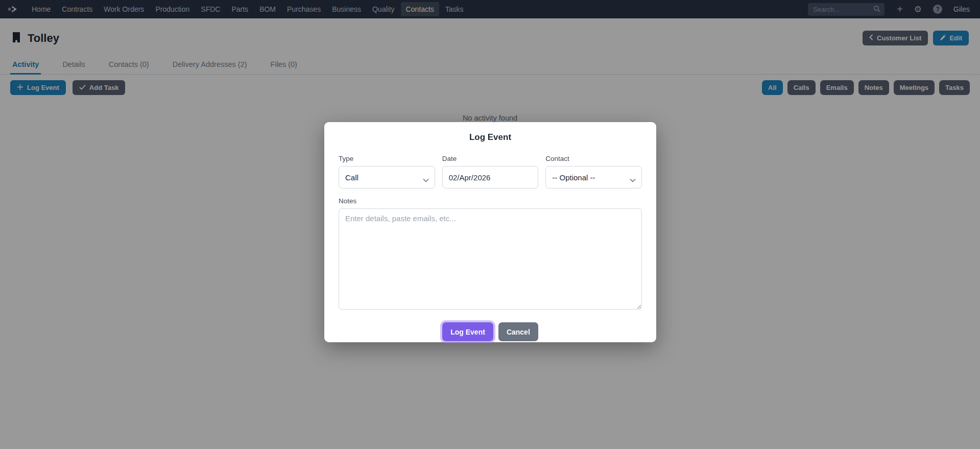 Image resolution: width=980 pixels, height=449 pixels. What do you see at coordinates (593, 172) in the screenshot?
I see `contact-field: Contact -- Optional --` at bounding box center [593, 172].